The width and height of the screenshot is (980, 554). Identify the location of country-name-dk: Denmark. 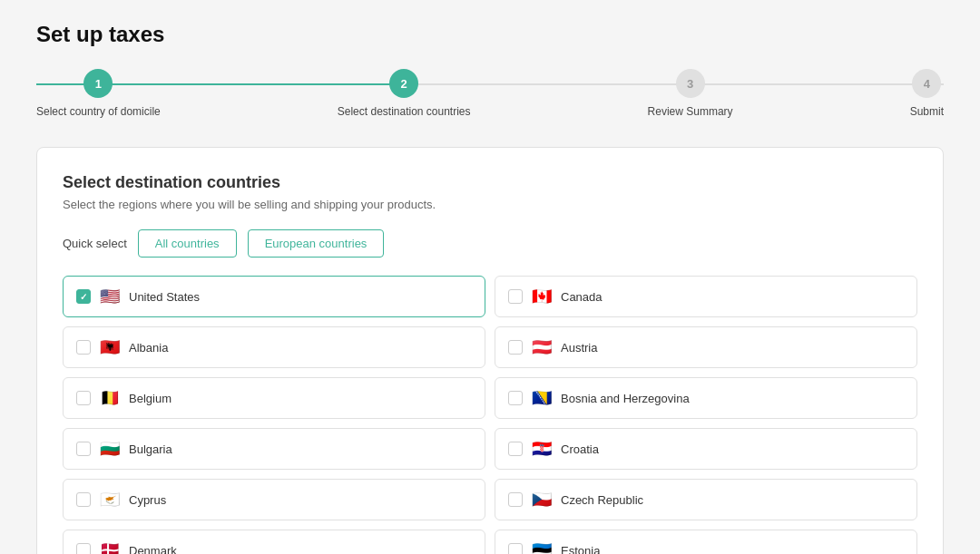
(152, 549).